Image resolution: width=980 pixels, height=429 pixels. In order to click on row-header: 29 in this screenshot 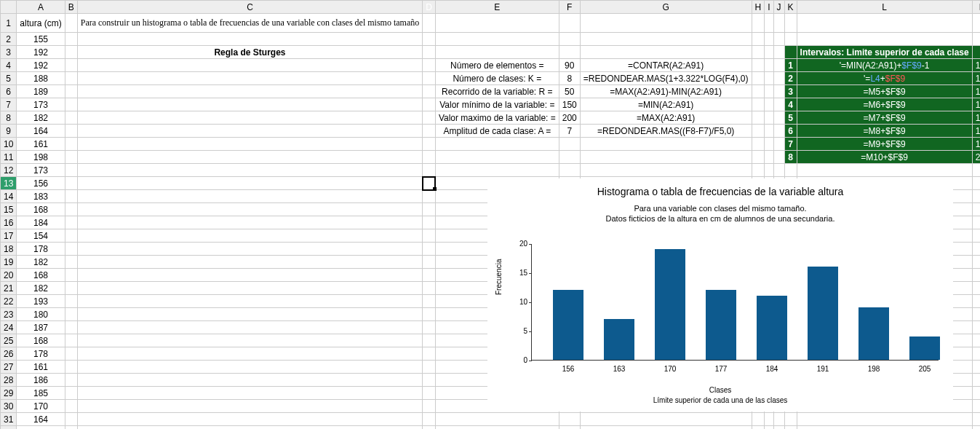, I will do `click(9, 393)`.